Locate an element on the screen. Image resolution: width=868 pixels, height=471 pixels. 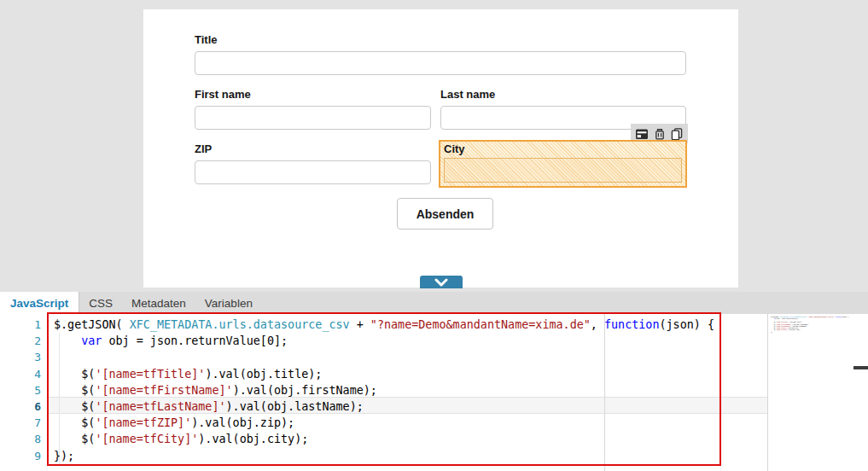
city-field-input is located at coordinates (563, 171).